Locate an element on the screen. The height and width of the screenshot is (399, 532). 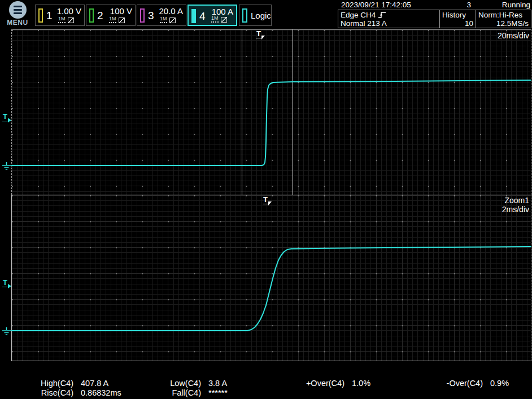
channel-2-color-indicator is located at coordinates (91, 16).